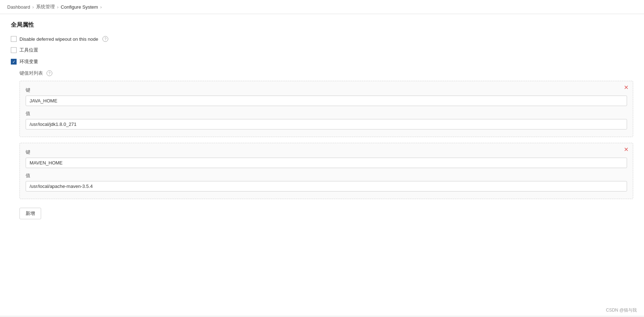 Image resolution: width=644 pixels, height=317 pixels. What do you see at coordinates (14, 50) in the screenshot?
I see `checkbox-tool-location` at bounding box center [14, 50].